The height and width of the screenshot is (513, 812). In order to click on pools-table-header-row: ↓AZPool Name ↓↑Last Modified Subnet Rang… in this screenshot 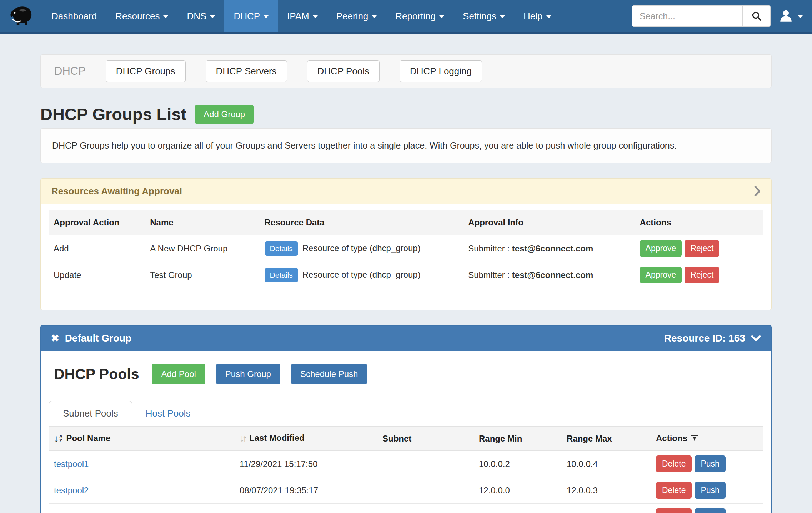, I will do `click(406, 439)`.